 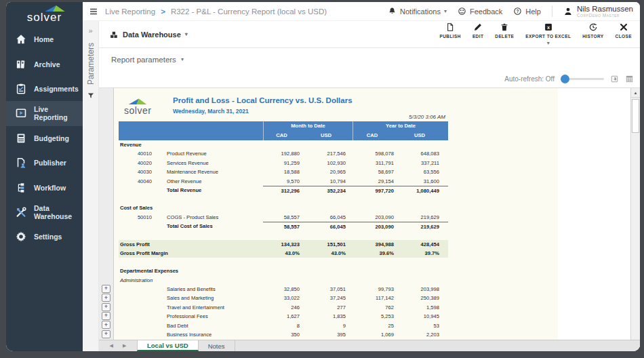 I want to click on bell-icon, so click(x=392, y=11).